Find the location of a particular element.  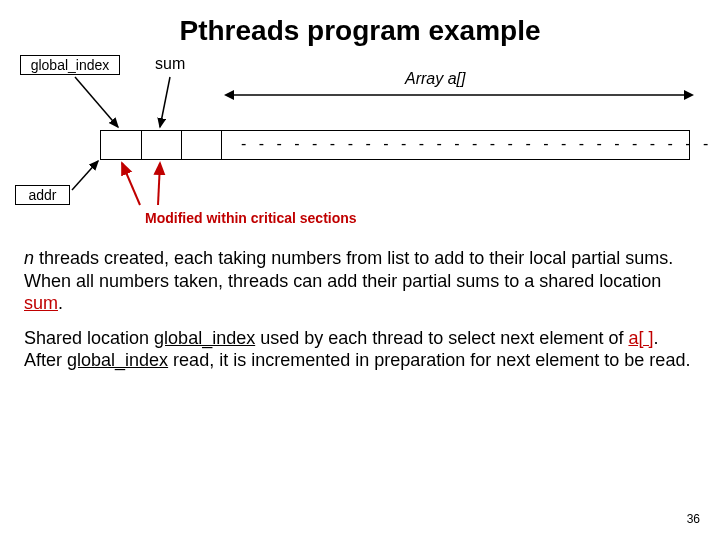

p2-b: used by each thread to select next eleme… is located at coordinates (442, 338).